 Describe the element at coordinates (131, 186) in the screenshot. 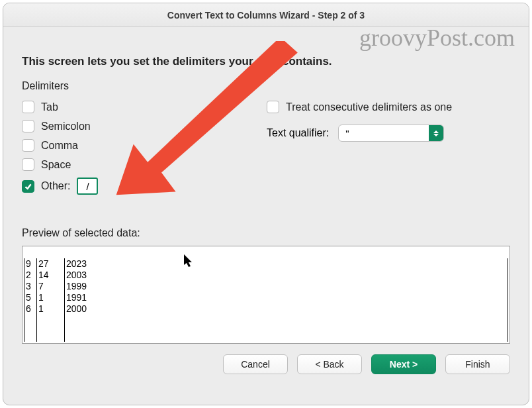

I see `other-checkbox-row: Other:` at that location.